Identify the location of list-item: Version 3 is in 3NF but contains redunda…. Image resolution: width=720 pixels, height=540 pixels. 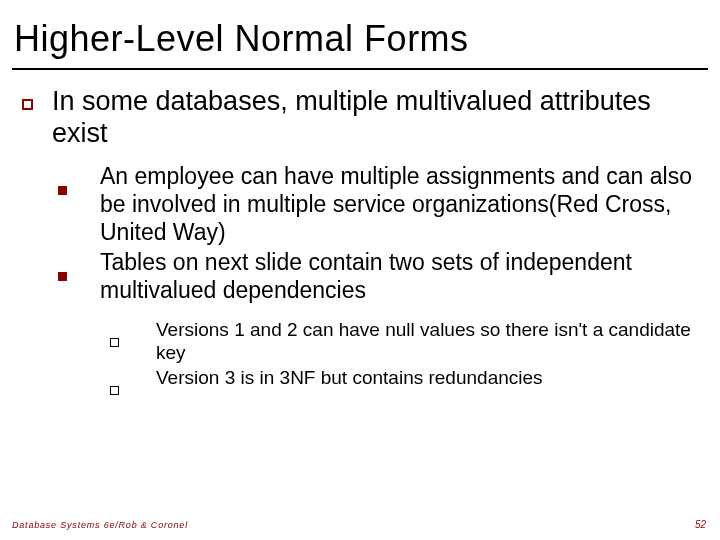
(399, 384).